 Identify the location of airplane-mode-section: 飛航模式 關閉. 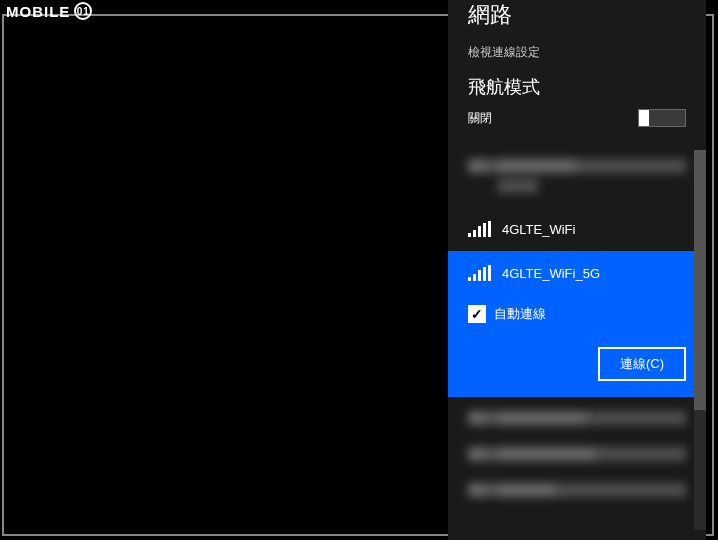
(577, 110).